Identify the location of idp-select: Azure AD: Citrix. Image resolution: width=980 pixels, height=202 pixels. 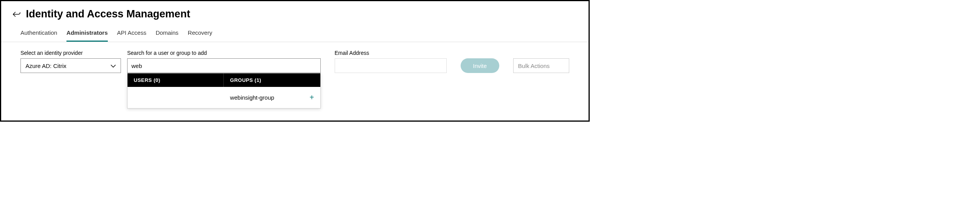
(71, 66).